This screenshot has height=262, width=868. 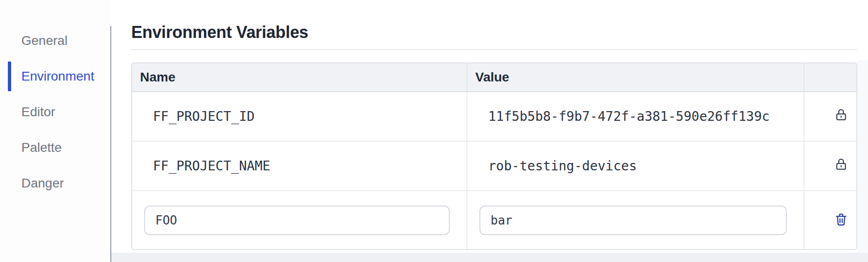 I want to click on env-var-name-cell, so click(x=300, y=220).